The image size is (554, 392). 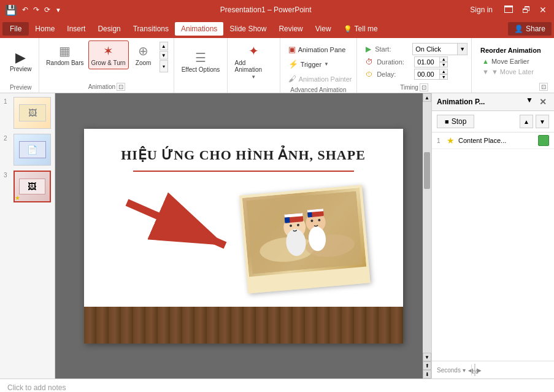 What do you see at coordinates (513, 72) in the screenshot?
I see `move-later-label: ▼ Move Later` at bounding box center [513, 72].